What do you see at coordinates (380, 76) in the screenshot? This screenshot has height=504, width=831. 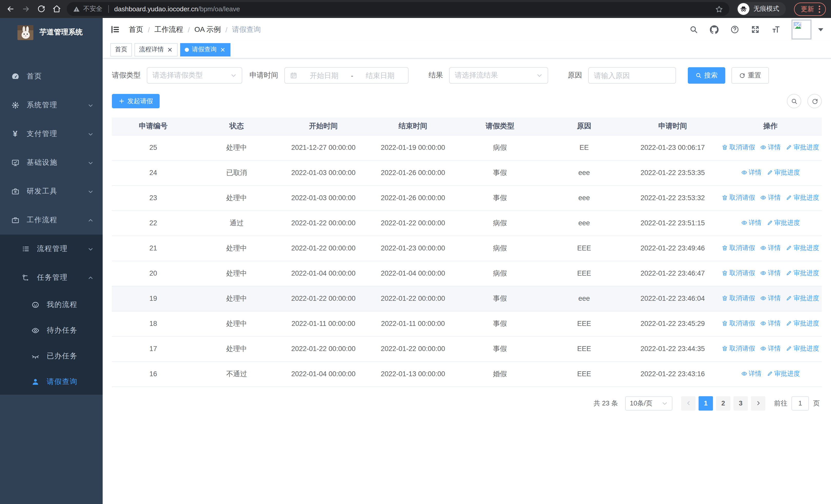 I see `end-date-input` at bounding box center [380, 76].